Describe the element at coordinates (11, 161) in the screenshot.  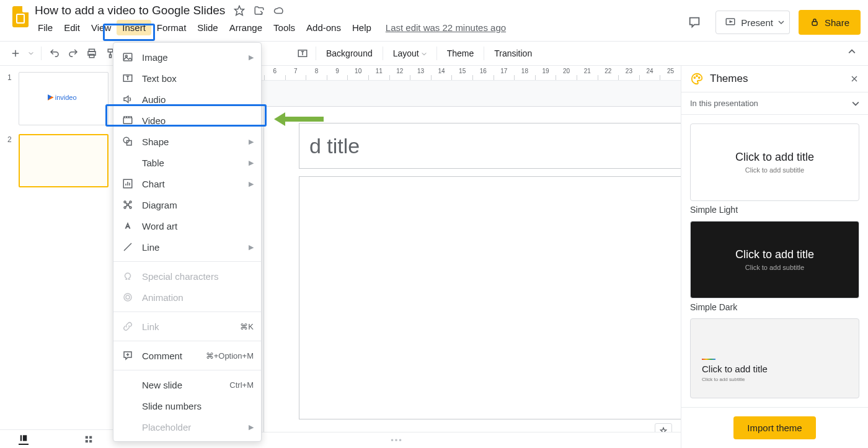
I see `slide-number: 2` at that location.